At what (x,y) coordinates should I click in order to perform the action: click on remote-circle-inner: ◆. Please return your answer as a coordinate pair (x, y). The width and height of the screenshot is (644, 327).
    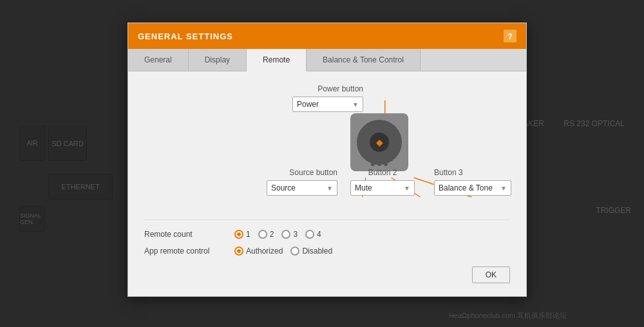
    Looking at the image, I should click on (379, 142).